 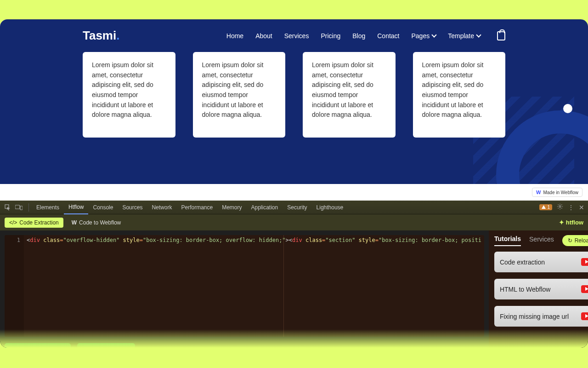 What do you see at coordinates (546, 207) in the screenshot?
I see `warning-badge: 1` at bounding box center [546, 207].